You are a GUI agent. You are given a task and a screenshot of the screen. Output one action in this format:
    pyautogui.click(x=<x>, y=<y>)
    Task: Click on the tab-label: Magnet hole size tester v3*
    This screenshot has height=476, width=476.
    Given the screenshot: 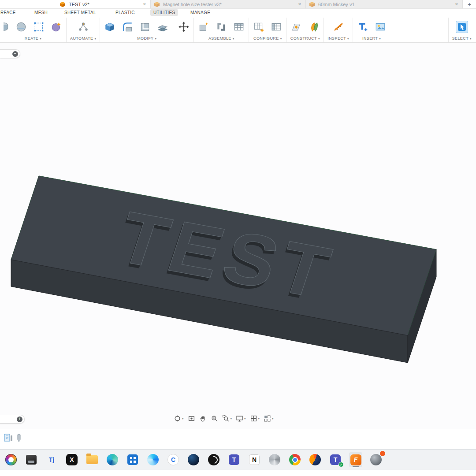 What is the action you would take?
    pyautogui.click(x=228, y=4)
    